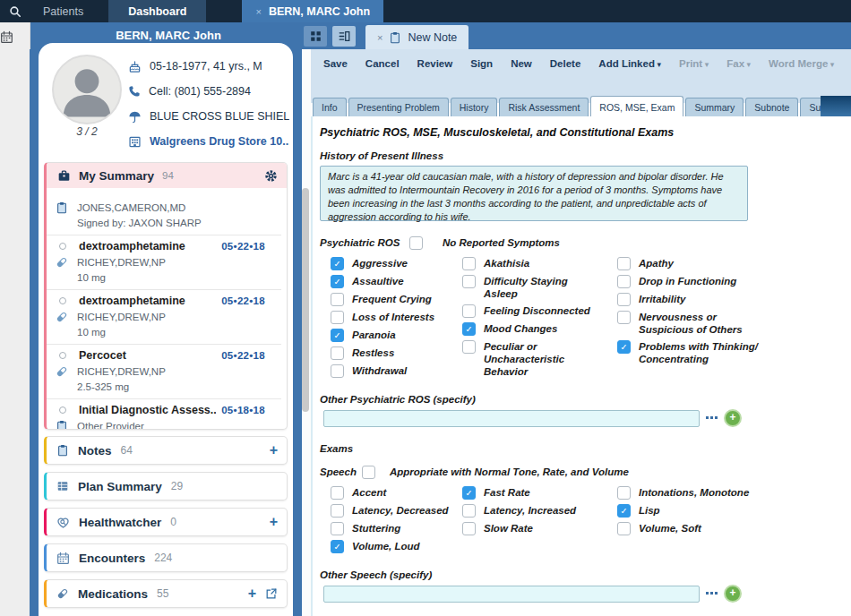  Describe the element at coordinates (396, 492) in the screenshot. I see `speech-item-accent: Accent` at that location.